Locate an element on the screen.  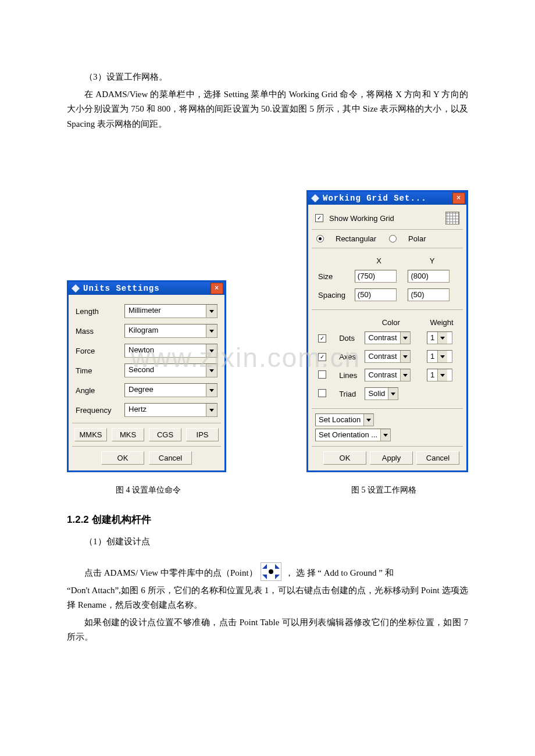
weight-header: Weight is located at coordinates (442, 322).